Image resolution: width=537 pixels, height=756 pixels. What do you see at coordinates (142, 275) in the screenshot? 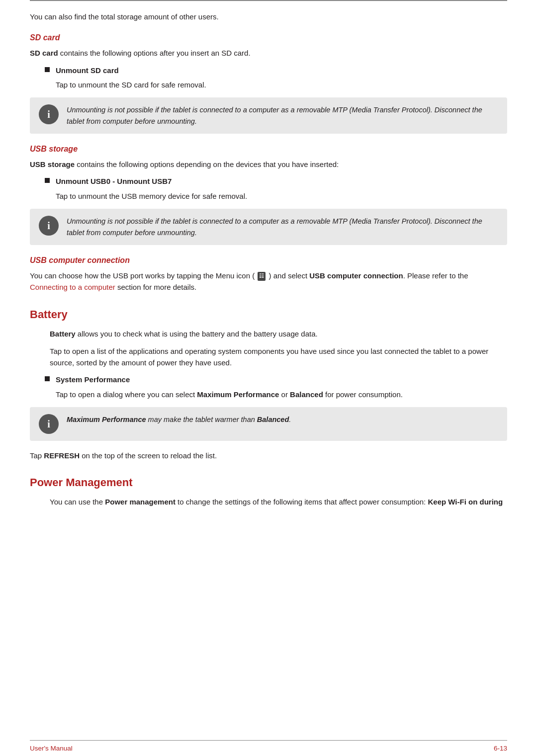
I see `usb-computer-part1: You can choose how the USB port works by…` at bounding box center [142, 275].